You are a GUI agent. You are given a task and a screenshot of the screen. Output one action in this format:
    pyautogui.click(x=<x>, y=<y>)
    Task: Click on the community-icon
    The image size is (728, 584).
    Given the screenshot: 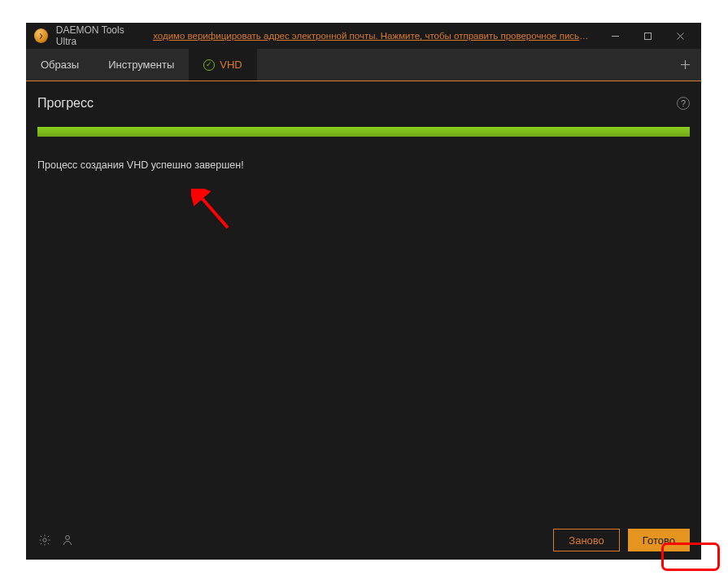 What is the action you would take?
    pyautogui.click(x=68, y=540)
    